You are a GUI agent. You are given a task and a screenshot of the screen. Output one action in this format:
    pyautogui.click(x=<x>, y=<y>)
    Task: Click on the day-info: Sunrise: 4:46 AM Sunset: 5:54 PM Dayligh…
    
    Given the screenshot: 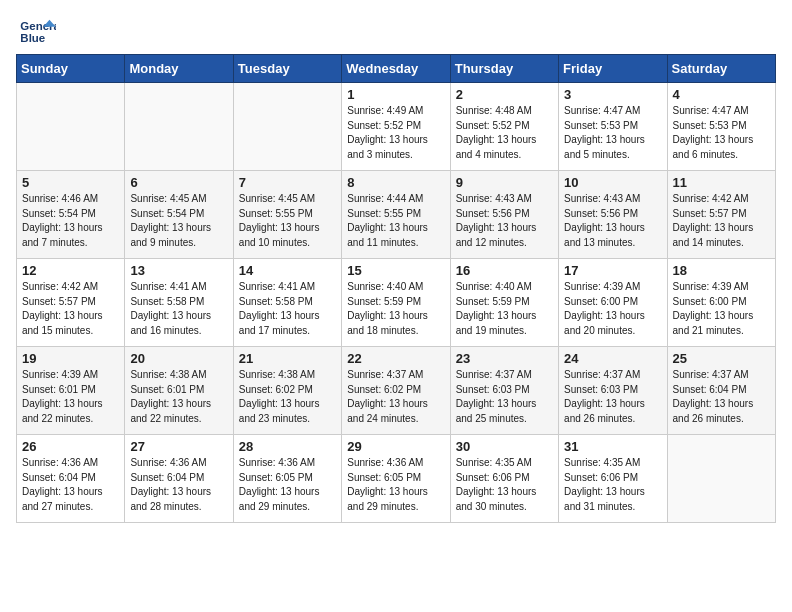 What is the action you would take?
    pyautogui.click(x=70, y=221)
    